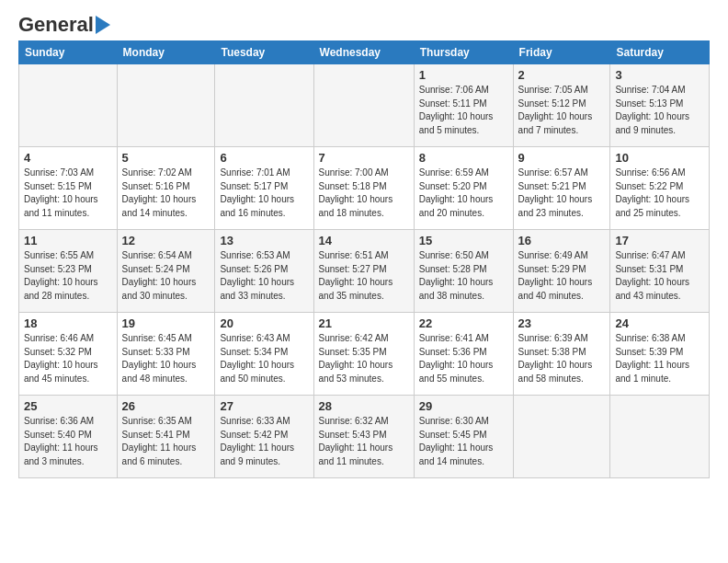  I want to click on calendar-week-row: 11Sunrise: 6:55 AM Sunset: 5:23 PM Dayli…, so click(364, 271).